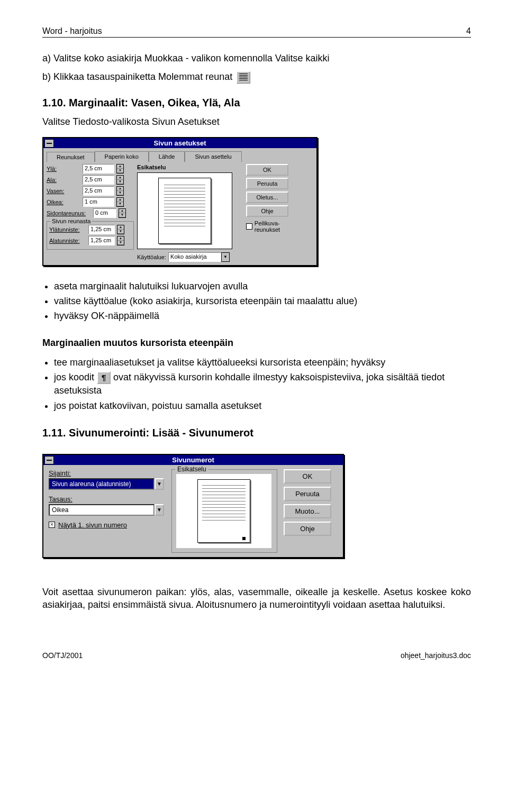 This screenshot has width=508, height=812. I want to click on bullet-1-1: aseta marginaalit halutuiksi lukuarvojen…, so click(262, 286).